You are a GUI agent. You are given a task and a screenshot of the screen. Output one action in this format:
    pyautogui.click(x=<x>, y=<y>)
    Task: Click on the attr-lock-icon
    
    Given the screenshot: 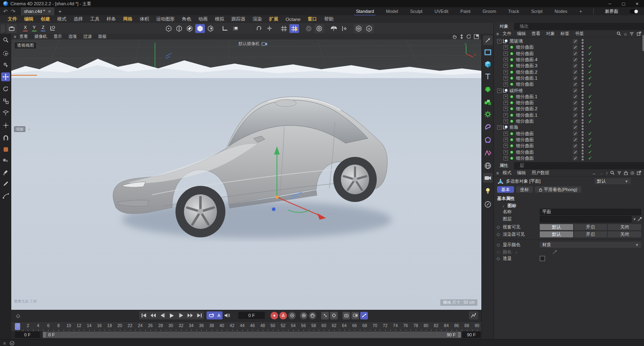 What is the action you would take?
    pyautogui.click(x=626, y=173)
    